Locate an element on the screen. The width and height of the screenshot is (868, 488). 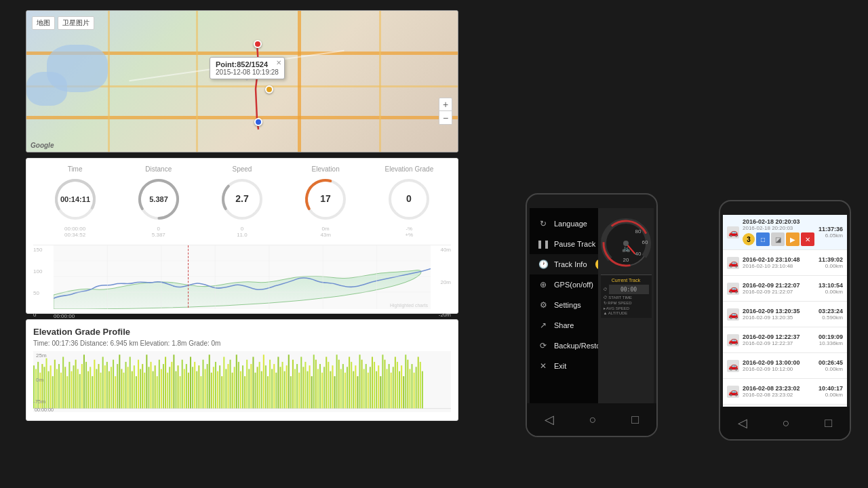
stat-elevation-grade-label: Elevation Grade is located at coordinates (409, 169).